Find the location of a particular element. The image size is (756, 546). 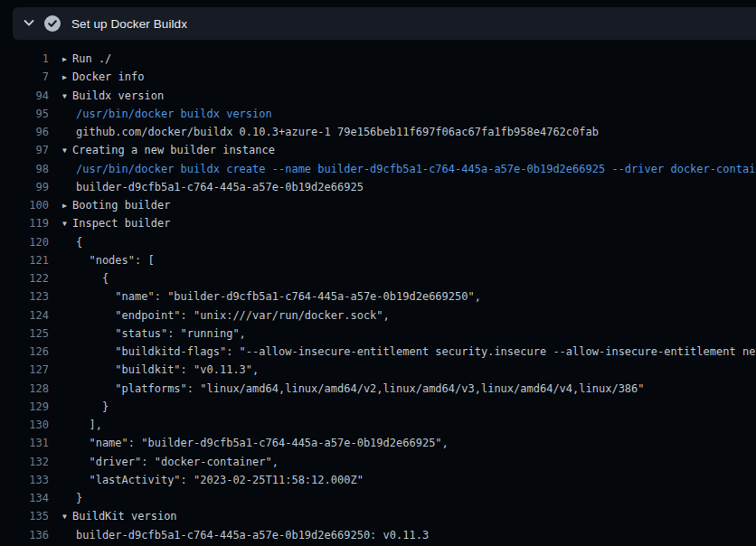

line-number: 100 is located at coordinates (24, 205).